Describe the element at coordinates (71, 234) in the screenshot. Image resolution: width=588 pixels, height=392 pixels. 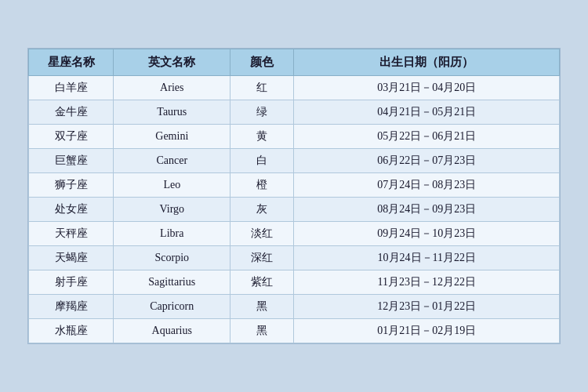
I see `cell-zh: 天秤座` at that location.